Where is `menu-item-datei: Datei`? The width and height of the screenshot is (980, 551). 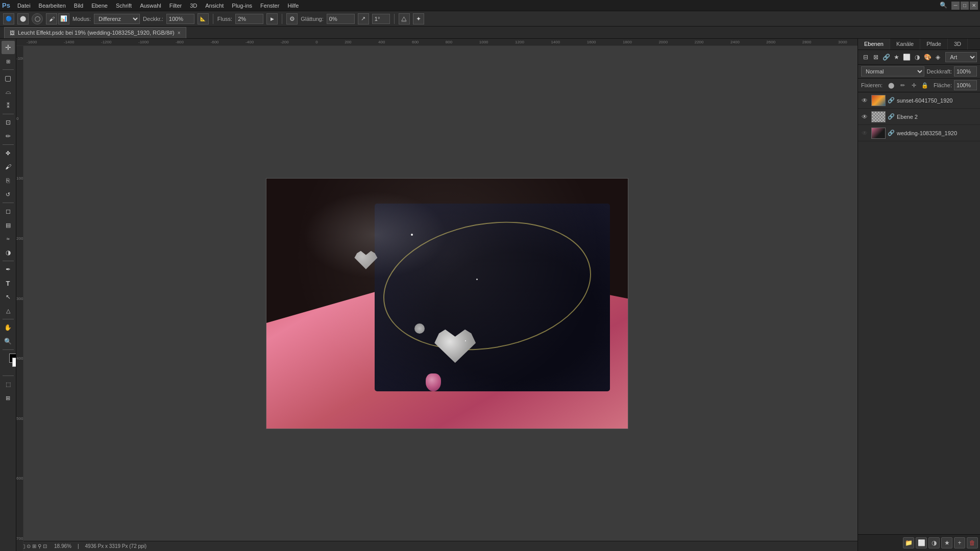
menu-item-datei: Datei is located at coordinates (24, 6).